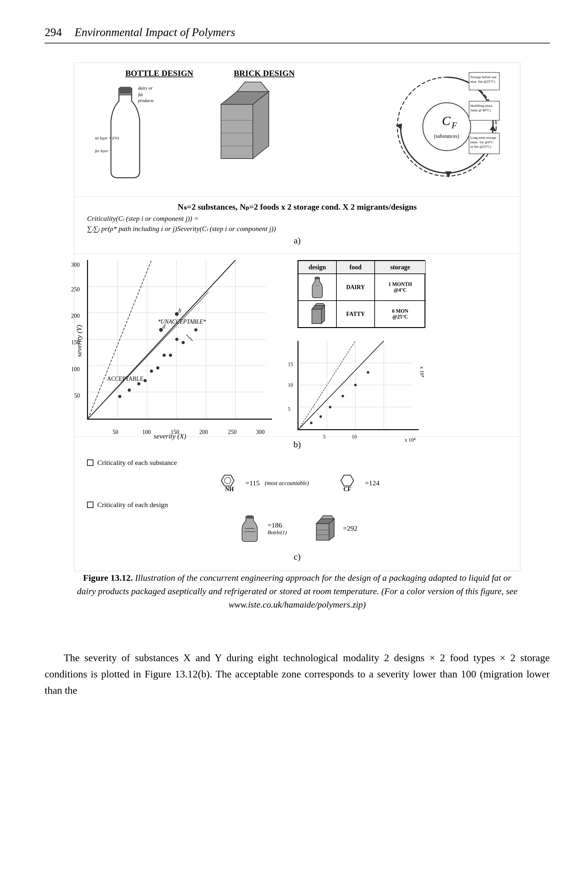 Image resolution: width=588 pixels, height=882 pixels. Describe the element at coordinates (297, 225) in the screenshot. I see `formula-section: Nₛ=2 substances, Nₚ=2 foods x 2 storage …` at that location.